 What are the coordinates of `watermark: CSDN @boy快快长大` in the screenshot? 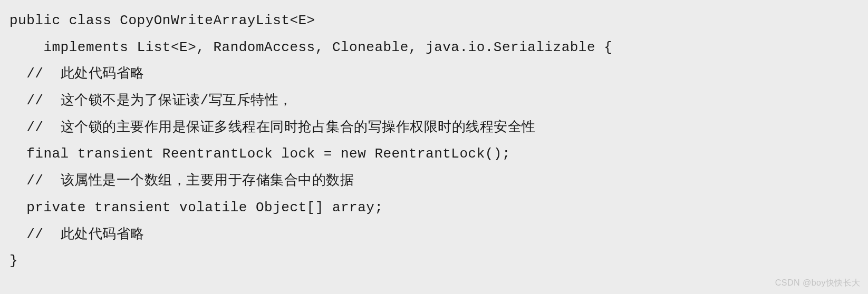 It's located at (818, 282).